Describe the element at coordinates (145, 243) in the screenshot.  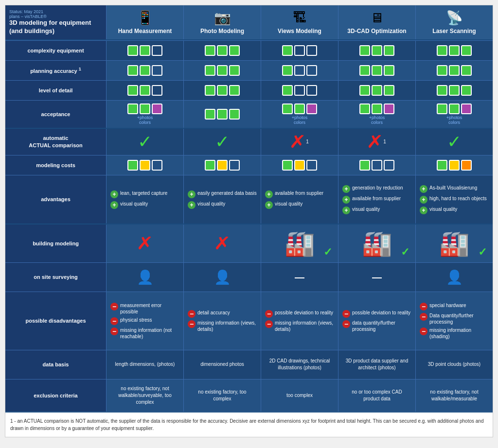
I see `cross-icon-building-hand: ✗` at that location.